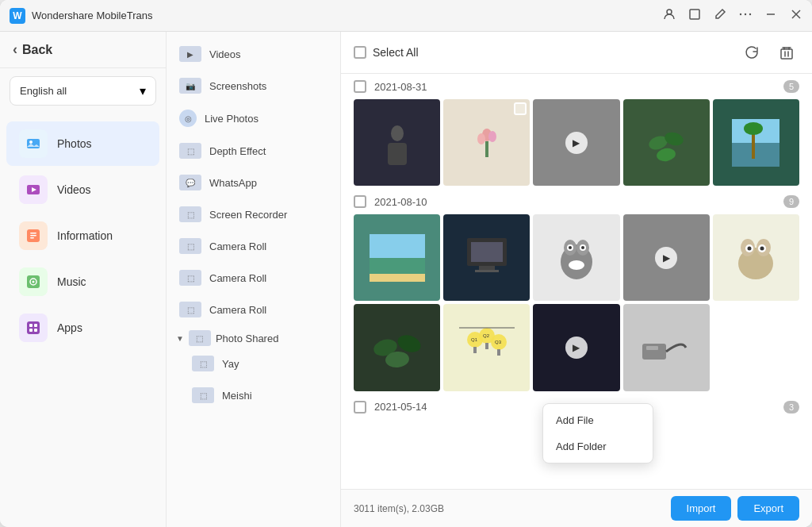 This screenshot has width=812, height=527. I want to click on yay-sub-icon: ⬚, so click(203, 364).